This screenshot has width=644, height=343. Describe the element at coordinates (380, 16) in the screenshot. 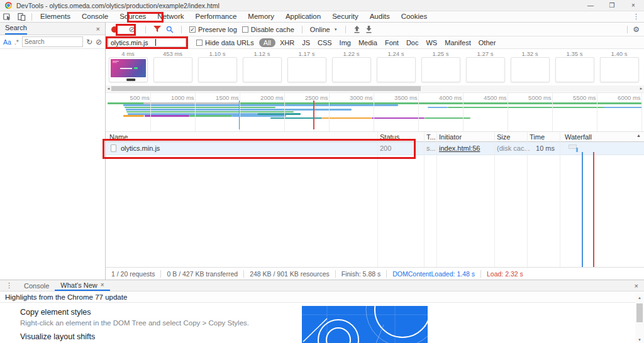

I see `tab-audits: Audits` at that location.